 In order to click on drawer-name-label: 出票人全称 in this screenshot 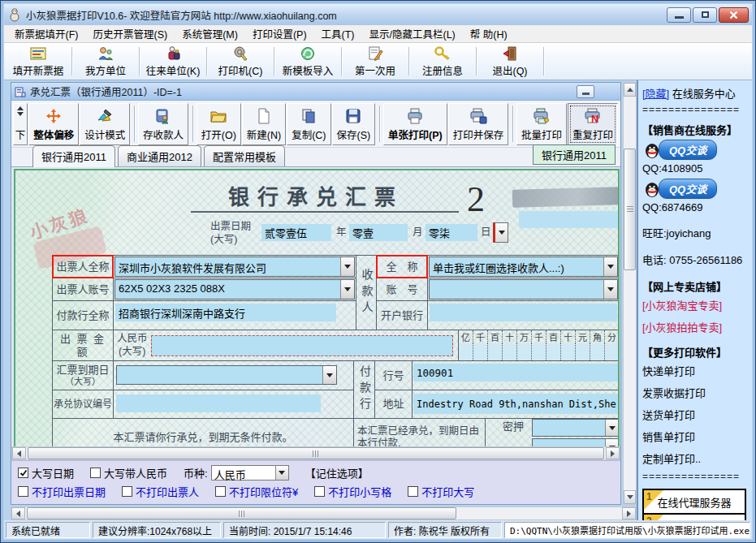, I will do `click(83, 266)`.